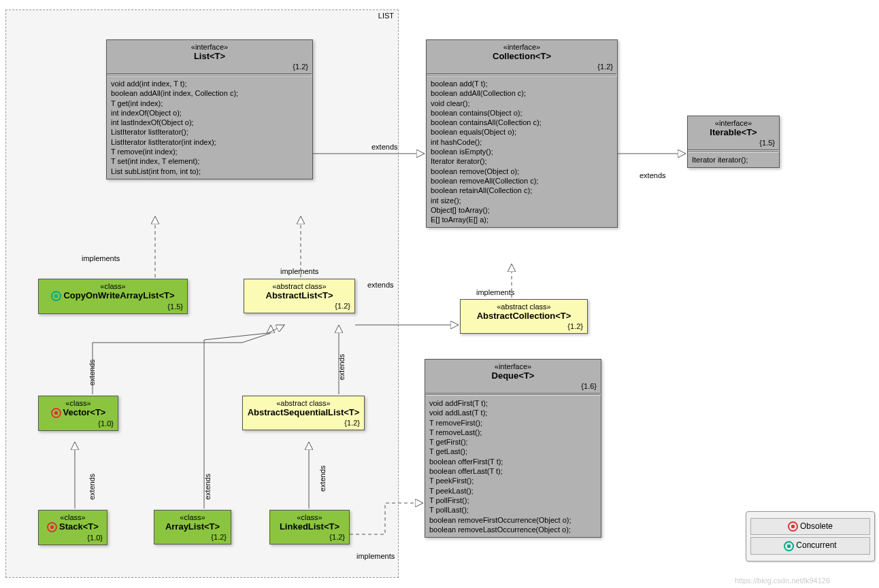  Describe the element at coordinates (303, 412) in the screenshot. I see `abstractsequentiallist-name: AbstractSequentialList<T>` at that location.